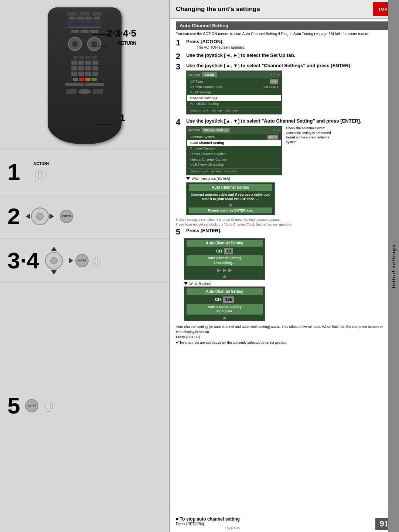 The height and width of the screenshot is (532, 399). What do you see at coordinates (234, 87) in the screenshot?
I see `menu1-row-2: Remote Control CodeSet Code 1` at bounding box center [234, 87].